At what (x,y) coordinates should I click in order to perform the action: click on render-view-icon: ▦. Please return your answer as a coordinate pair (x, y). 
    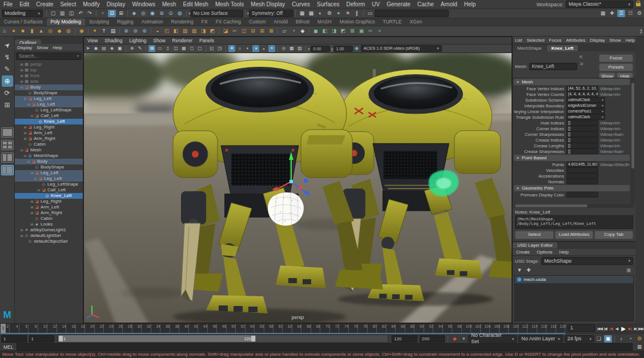
    Looking at the image, I should click on (302, 14).